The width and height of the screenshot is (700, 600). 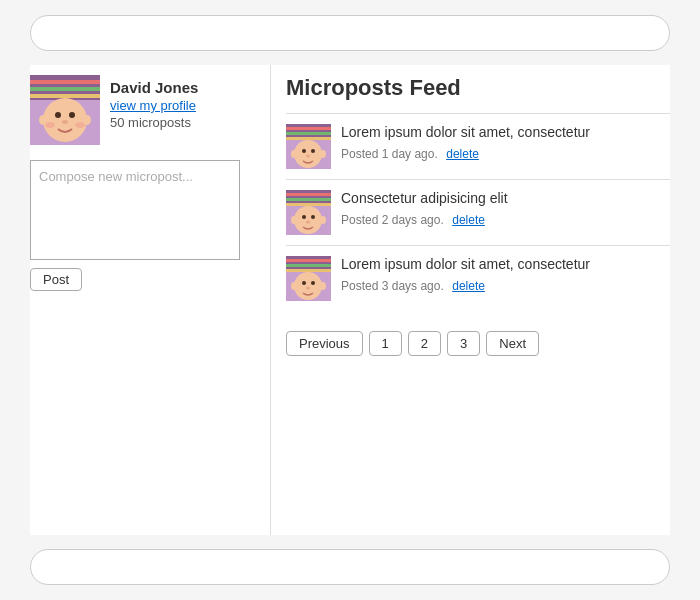 What do you see at coordinates (390, 154) in the screenshot?
I see `feed-item-meta: Posted 1 day ago.` at bounding box center [390, 154].